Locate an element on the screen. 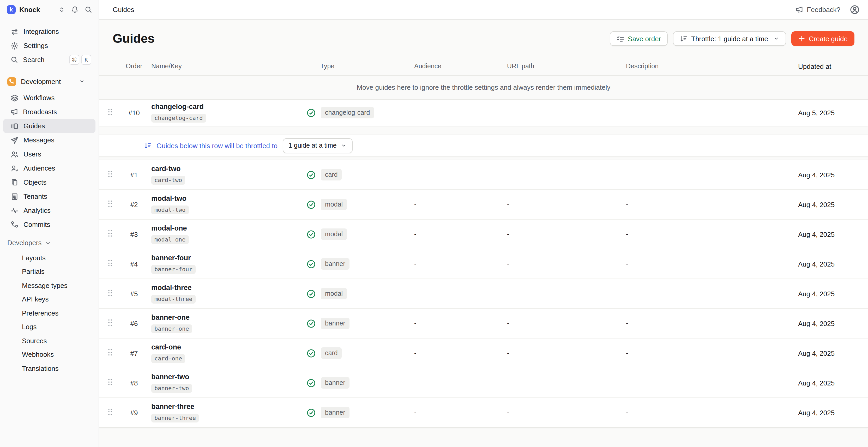 Image resolution: width=868 pixels, height=447 pixels. knock-logo: k is located at coordinates (11, 9).